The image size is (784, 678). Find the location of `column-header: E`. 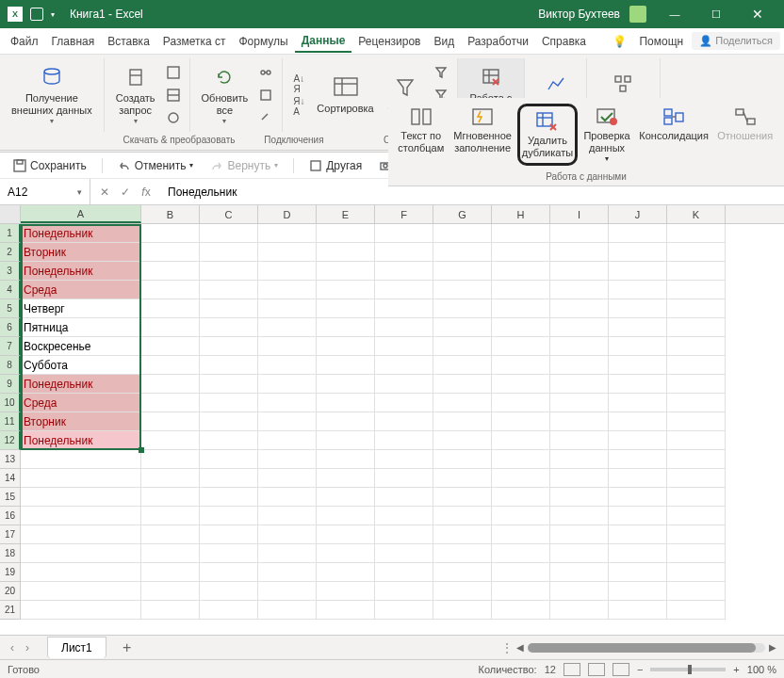

column-header: E is located at coordinates (346, 215).